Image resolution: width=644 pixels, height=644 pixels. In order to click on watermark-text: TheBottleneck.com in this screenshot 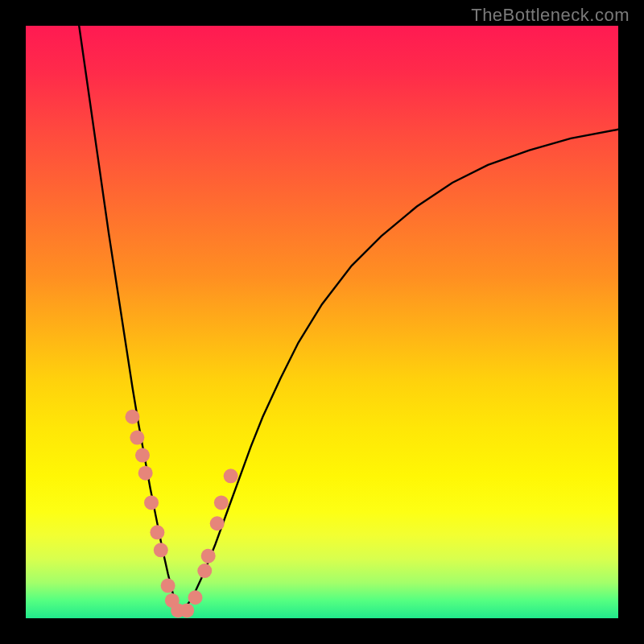, I will do `click(551, 15)`.